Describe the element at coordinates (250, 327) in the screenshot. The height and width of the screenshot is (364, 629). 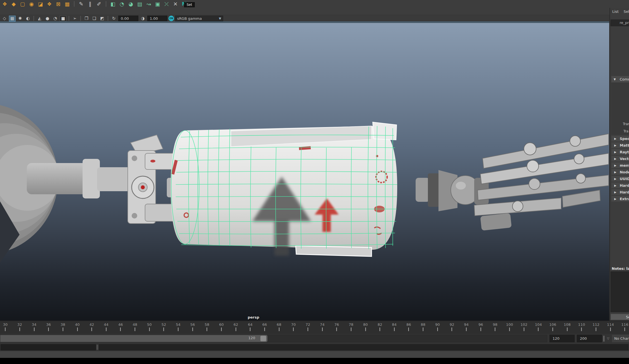
I see `timeline-tick-64: 64` at that location.